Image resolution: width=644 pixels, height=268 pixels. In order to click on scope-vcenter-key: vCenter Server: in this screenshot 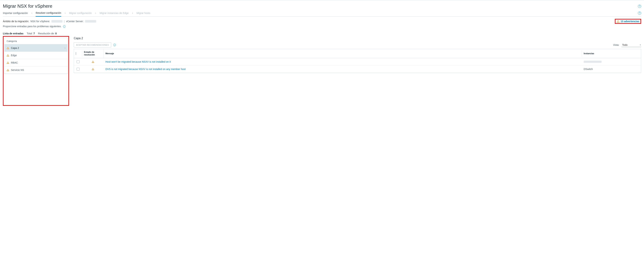, I will do `click(75, 21)`.